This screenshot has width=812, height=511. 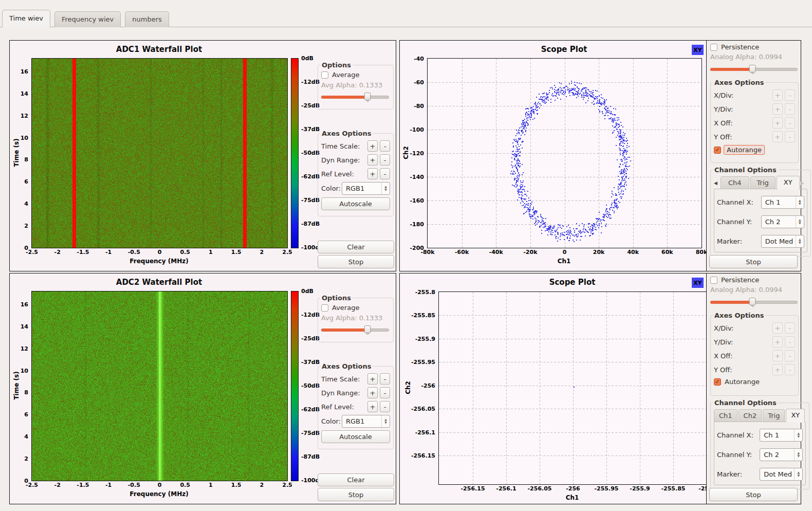 What do you see at coordinates (262, 485) in the screenshot?
I see `x-tick-label: 2` at bounding box center [262, 485].